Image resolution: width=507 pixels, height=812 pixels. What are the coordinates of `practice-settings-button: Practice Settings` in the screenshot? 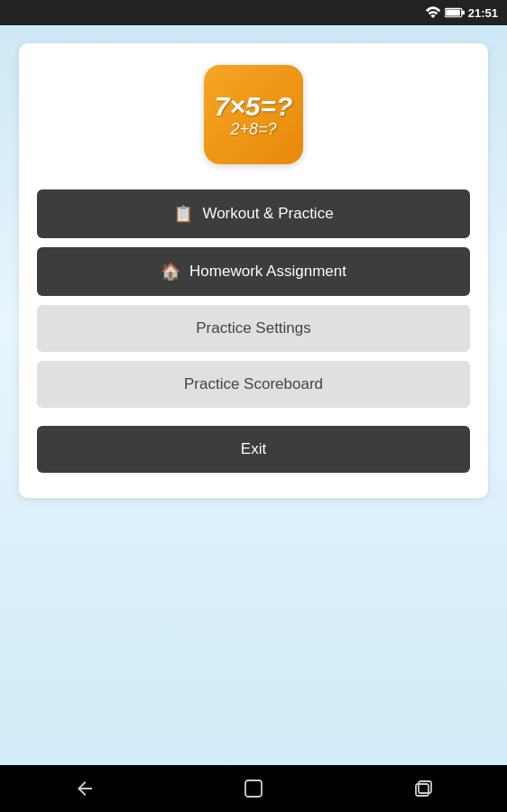 It's located at (254, 328).